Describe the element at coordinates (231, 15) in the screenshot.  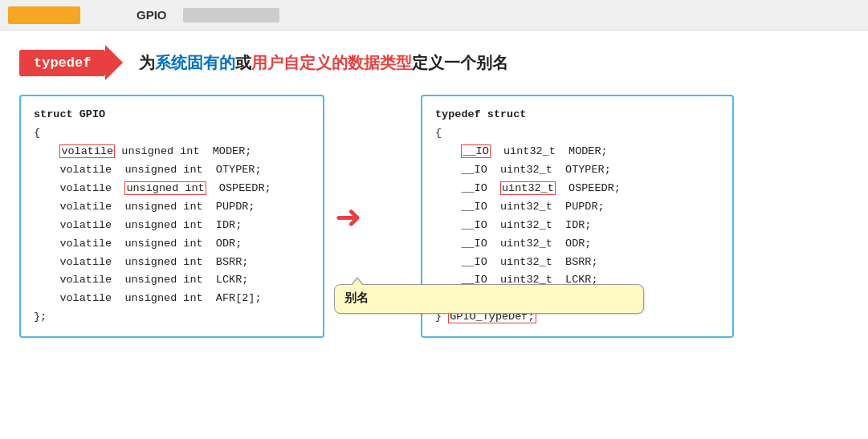
I see `top-bar-gray-block` at that location.